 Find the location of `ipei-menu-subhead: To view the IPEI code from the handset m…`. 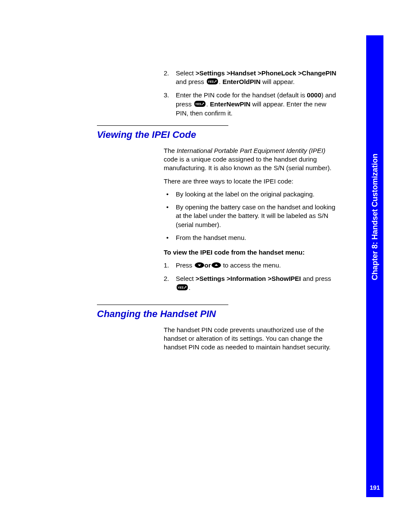

ipei-menu-subhead: To view the IPEI code from the handset m… is located at coordinates (251, 252).